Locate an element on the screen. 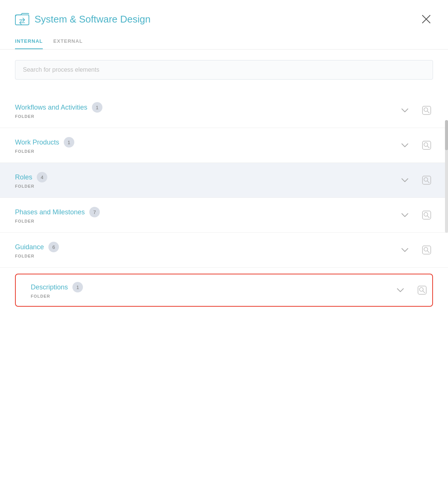  item-title-row: Guidance 6 is located at coordinates (37, 247).